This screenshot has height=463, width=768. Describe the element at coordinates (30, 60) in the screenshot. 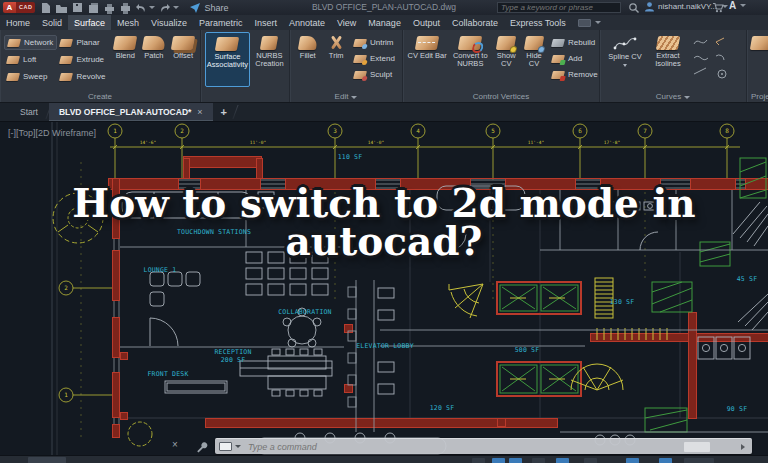

I see `loft-button: Loft` at that location.